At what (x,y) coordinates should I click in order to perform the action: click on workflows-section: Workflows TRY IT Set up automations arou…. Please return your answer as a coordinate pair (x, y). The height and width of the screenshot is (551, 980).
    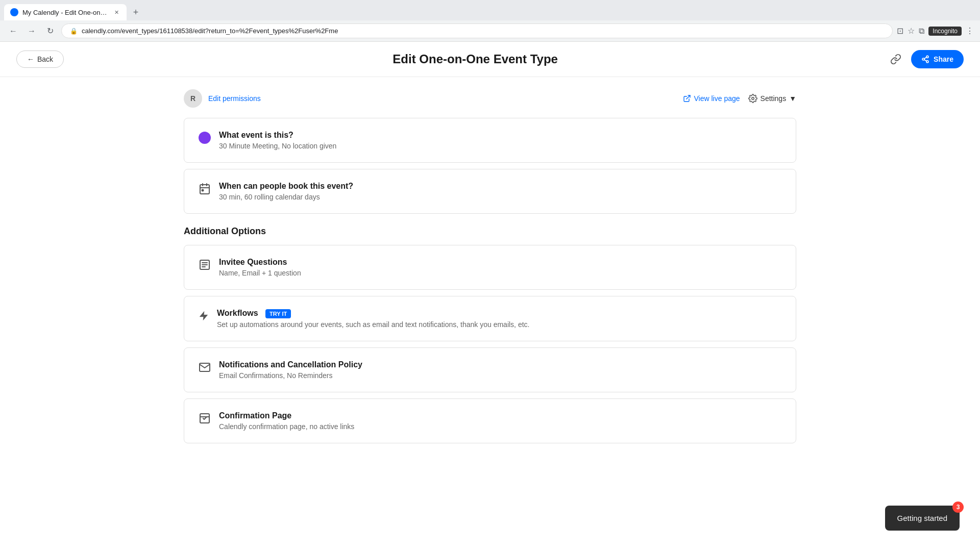
    Looking at the image, I should click on (490, 318).